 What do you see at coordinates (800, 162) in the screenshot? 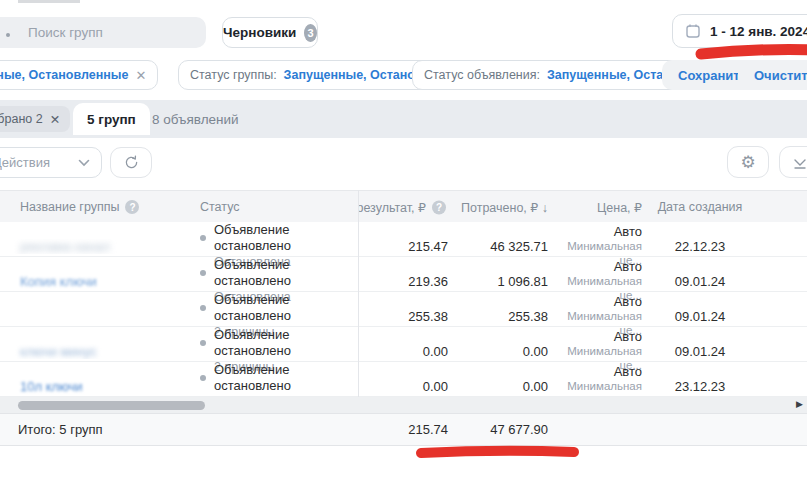
I see `export-icon` at bounding box center [800, 162].